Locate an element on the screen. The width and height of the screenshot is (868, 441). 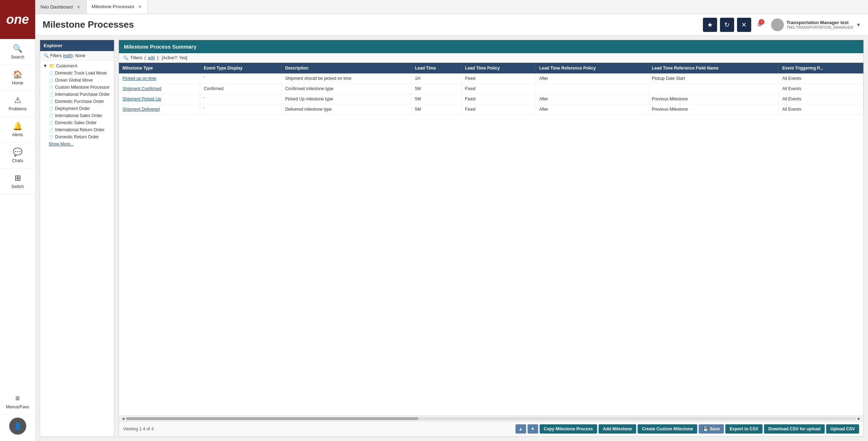
app-logo: one is located at coordinates (18, 20).